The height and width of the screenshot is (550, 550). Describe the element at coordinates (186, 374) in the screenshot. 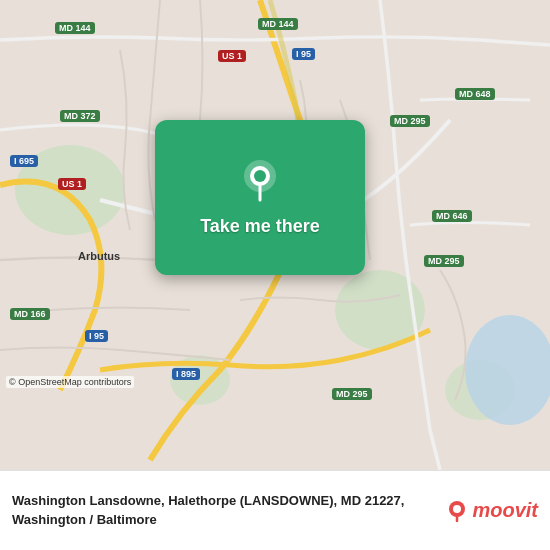

I see `badge-i895: I 895` at that location.